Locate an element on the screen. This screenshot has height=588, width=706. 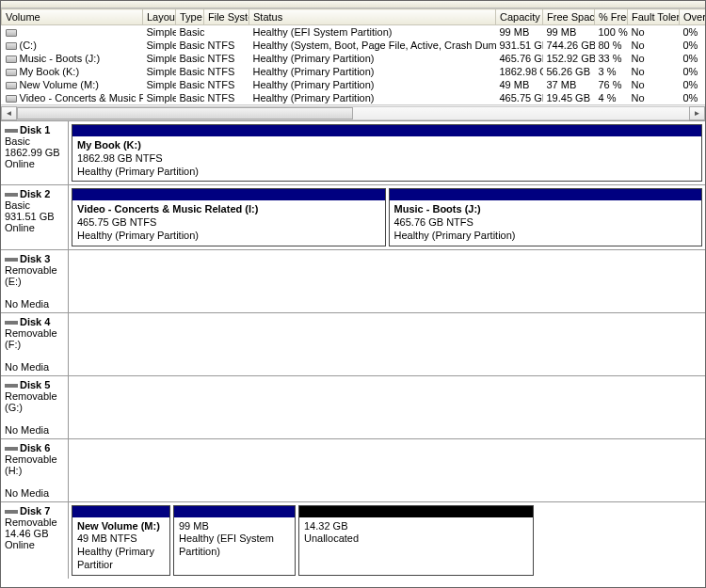
partition: New Volume (M:)49 MB NTFSHealthy (Primar… is located at coordinates (120, 540).